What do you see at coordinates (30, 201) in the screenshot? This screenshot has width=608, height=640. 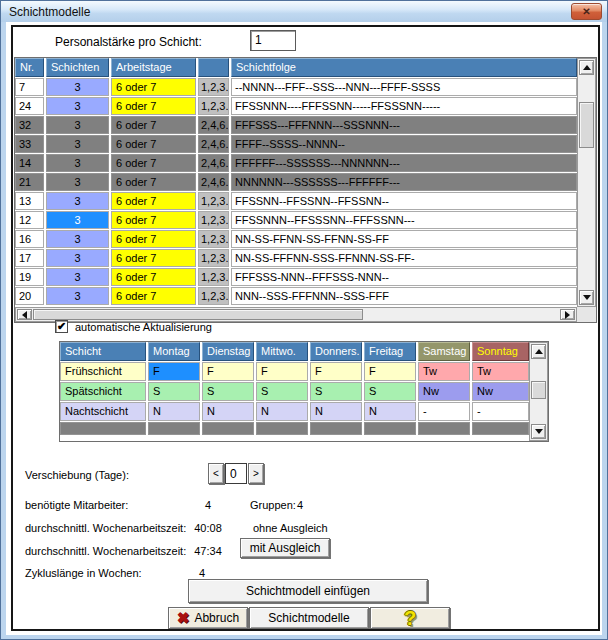 I see `cell-nr: 13` at bounding box center [30, 201].